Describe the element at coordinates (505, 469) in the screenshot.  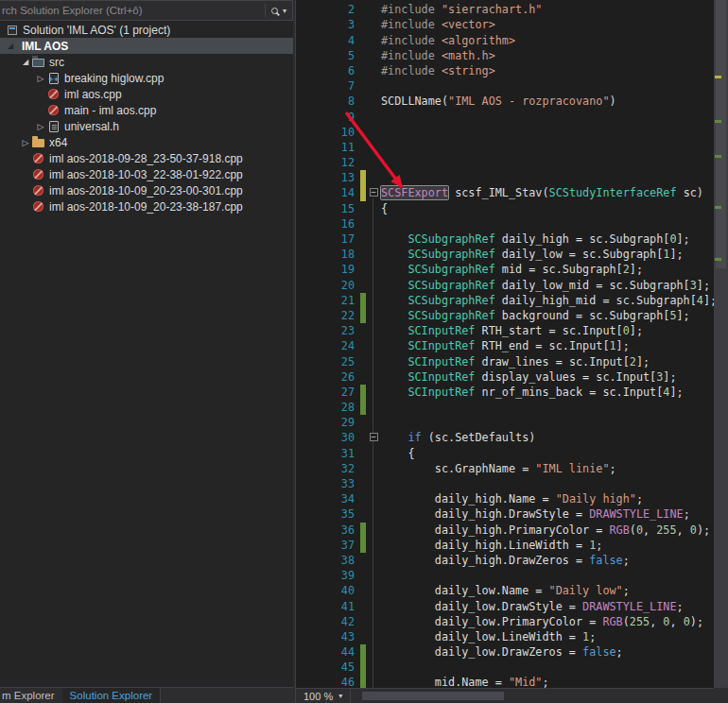
I see `code-line: 32 sc.GraphName = "IML linie";` at that location.